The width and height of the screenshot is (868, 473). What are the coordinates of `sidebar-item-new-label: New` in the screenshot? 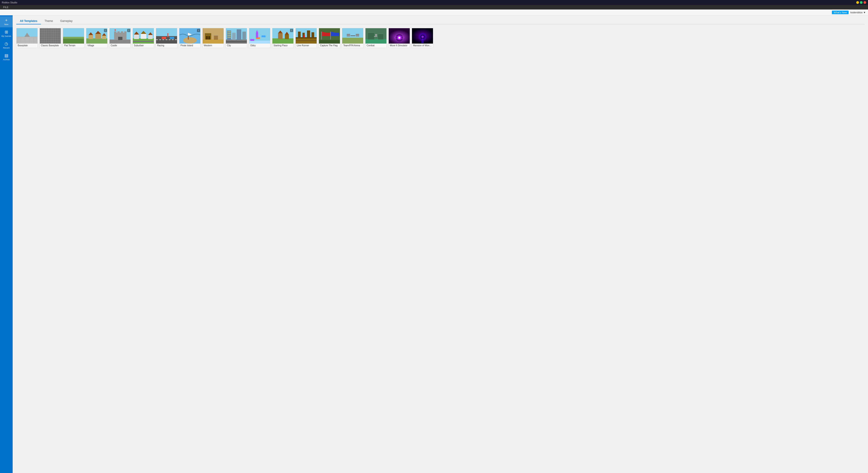 It's located at (6, 24).